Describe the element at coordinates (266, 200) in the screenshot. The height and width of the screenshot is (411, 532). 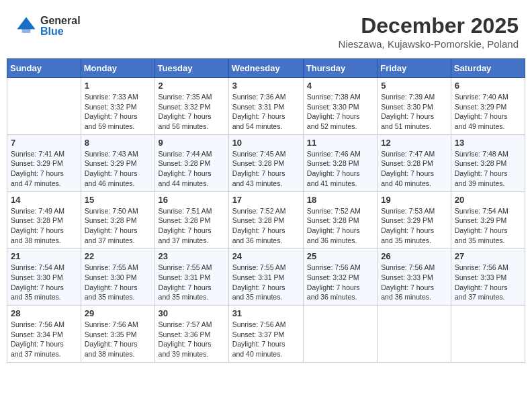
I see `day-number: 17` at that location.